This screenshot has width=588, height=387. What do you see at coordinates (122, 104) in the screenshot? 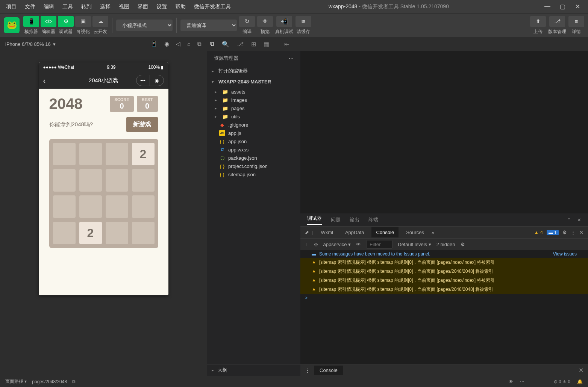
I see `score-box: SCORE0` at bounding box center [122, 104].